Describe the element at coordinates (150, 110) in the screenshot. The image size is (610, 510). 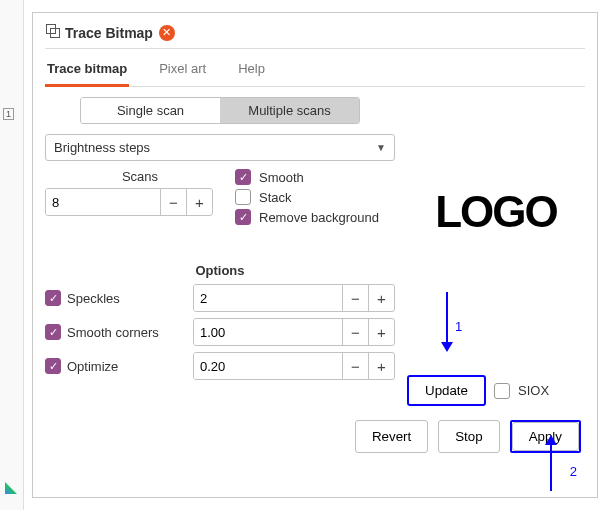
I see `single-scan-button: Single scan` at that location.